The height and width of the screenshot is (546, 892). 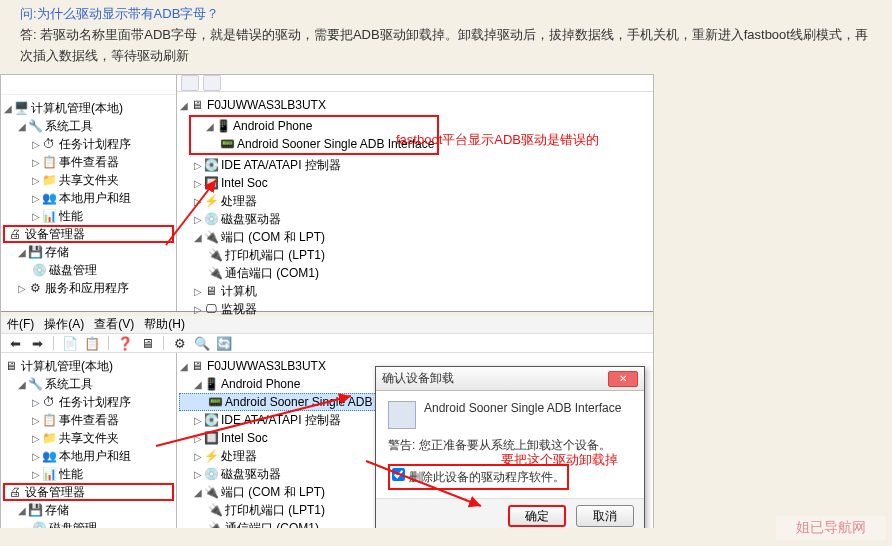 What do you see at coordinates (180, 343) in the screenshot?
I see `toolbar-btn: ⚙` at bounding box center [180, 343].